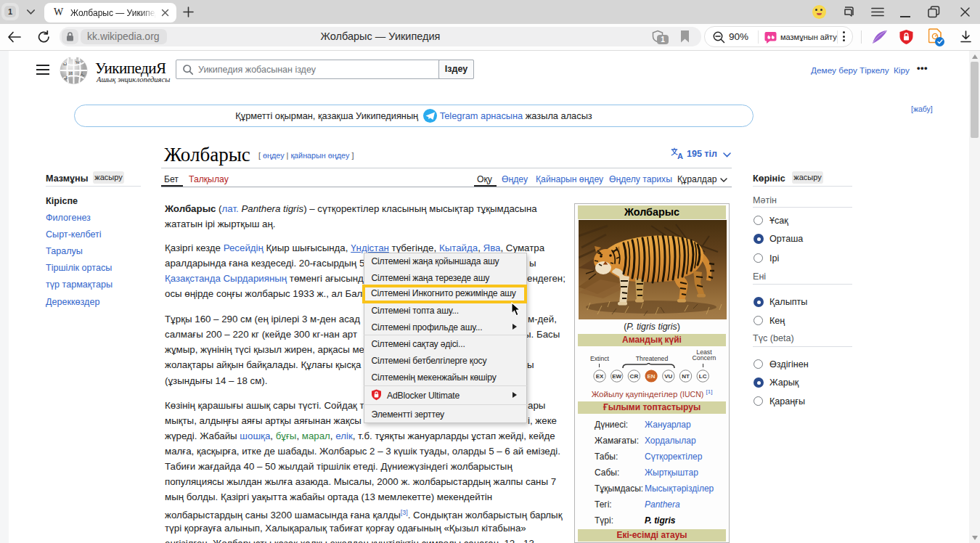 The image size is (980, 543). Describe the element at coordinates (83, 74) in the screenshot. I see `svg-text: ん` at that location.